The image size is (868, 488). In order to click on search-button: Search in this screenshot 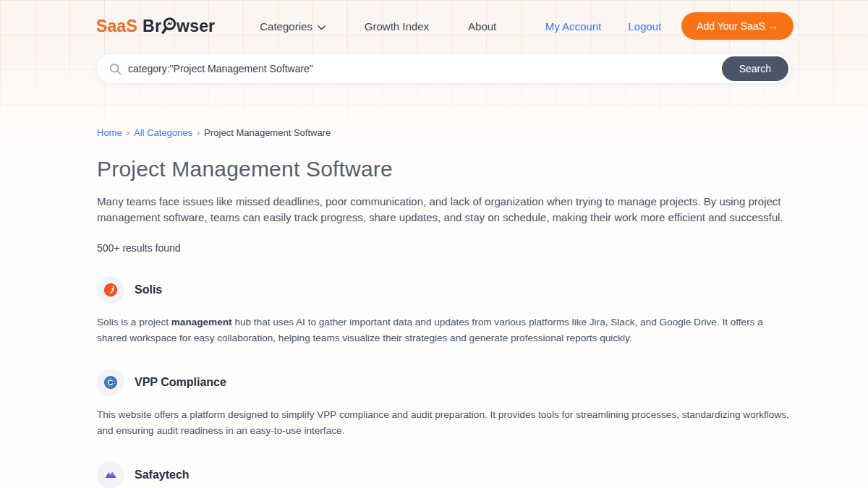, I will do `click(755, 69)`.